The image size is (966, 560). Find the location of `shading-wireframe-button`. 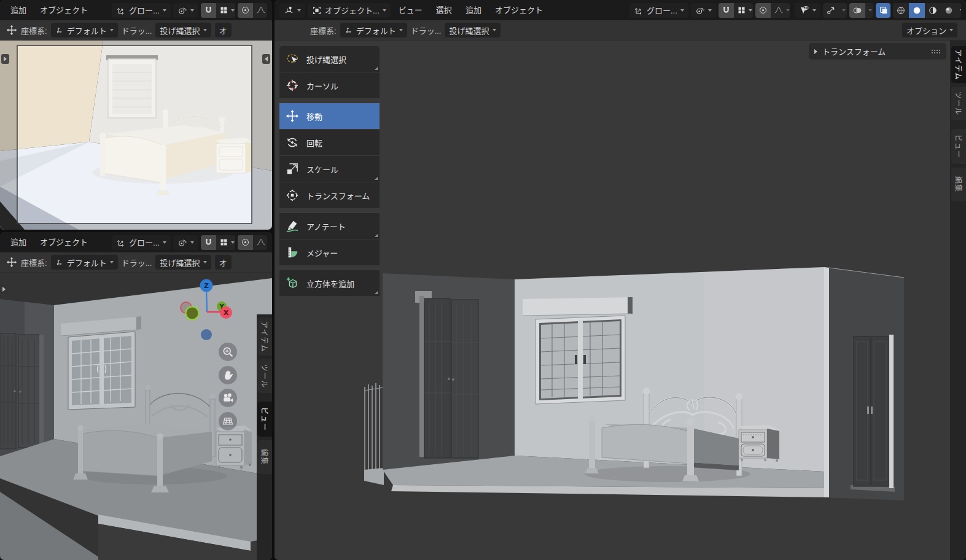

shading-wireframe-button is located at coordinates (901, 10).